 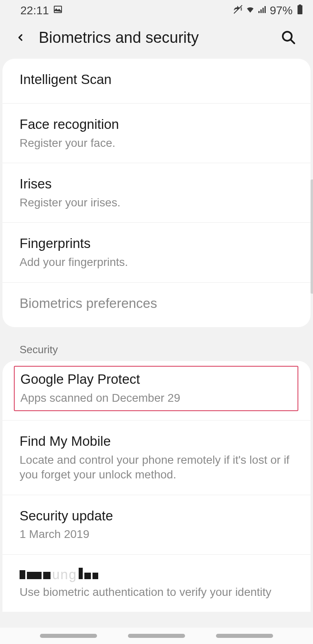 I want to click on item-subtitle: Use biometric authentication to verify y…, so click(x=156, y=592).